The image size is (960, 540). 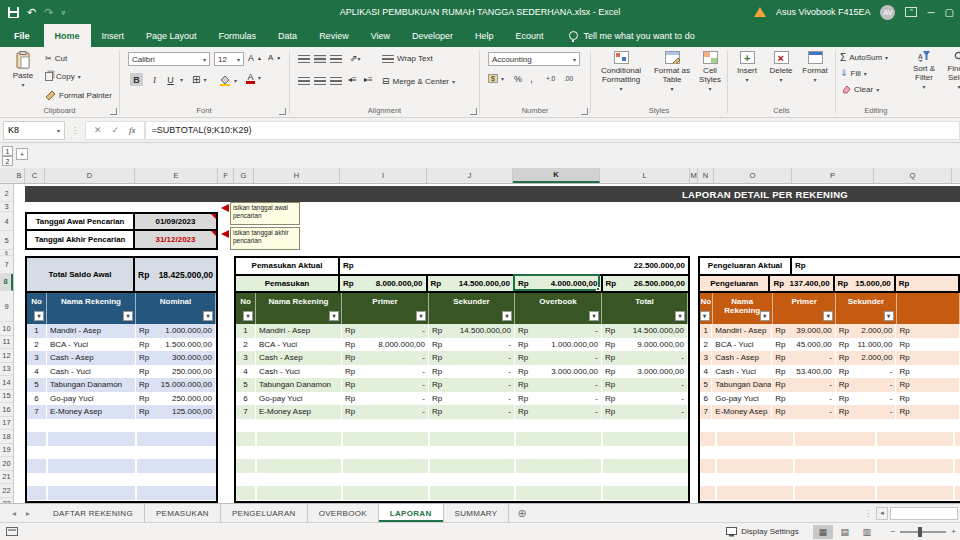 What do you see at coordinates (860, 89) in the screenshot?
I see `clear-button: Clear▾` at bounding box center [860, 89].